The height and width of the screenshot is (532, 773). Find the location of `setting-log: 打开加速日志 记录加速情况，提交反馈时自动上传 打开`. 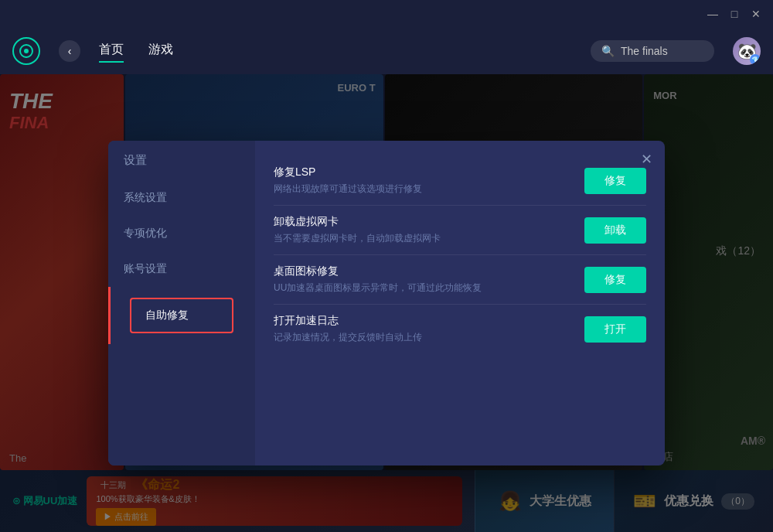

setting-log: 打开加速日志 记录加速情况，提交反馈时自动上传 打开 is located at coordinates (460, 329).